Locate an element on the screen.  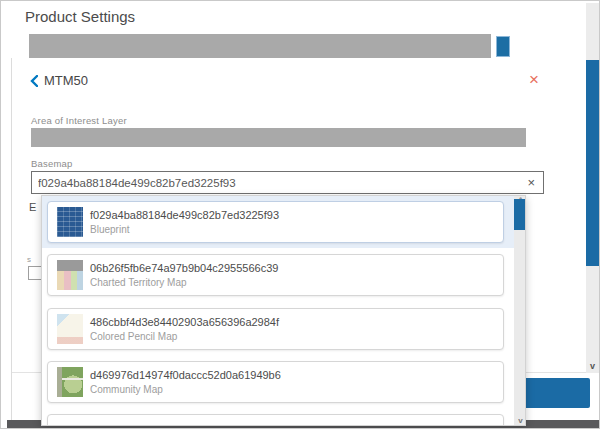
back-button: MTM50 is located at coordinates (59, 80).